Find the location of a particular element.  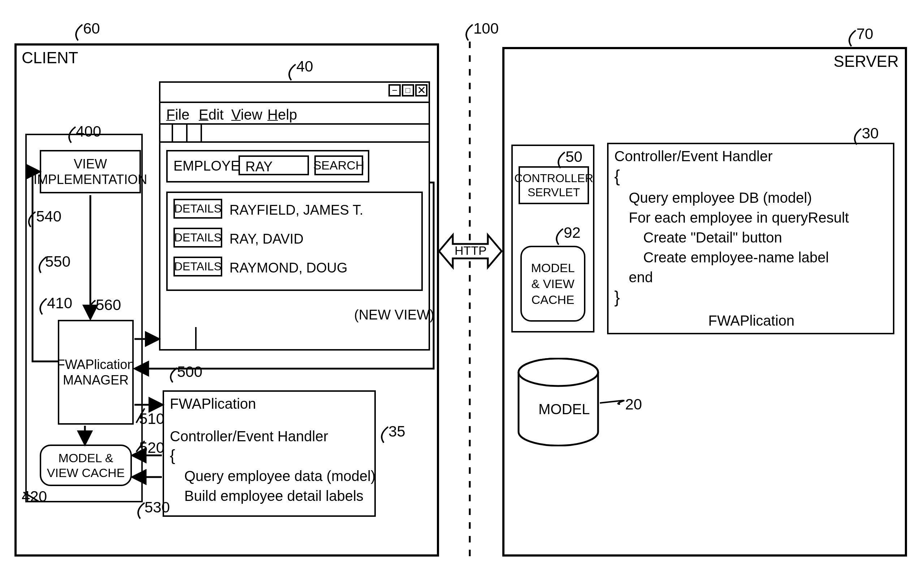

seh-line5: end is located at coordinates (641, 277).